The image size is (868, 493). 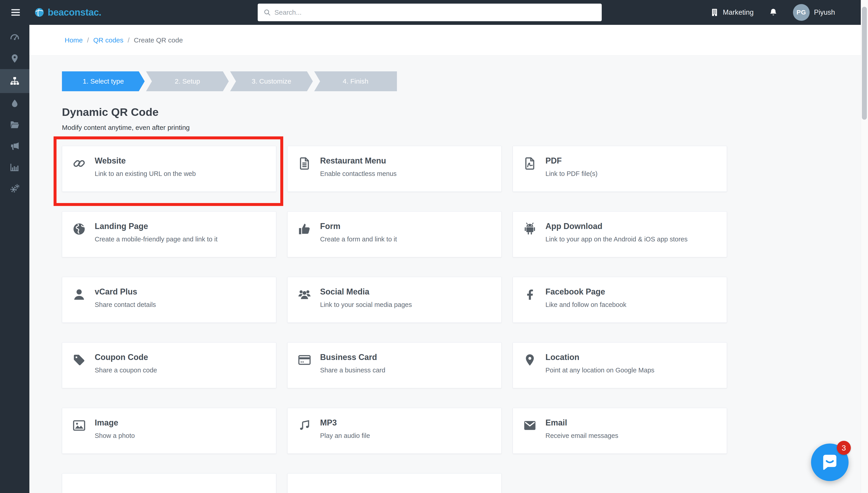 What do you see at coordinates (345, 435) in the screenshot?
I see `card-description: Play an audio file` at bounding box center [345, 435].